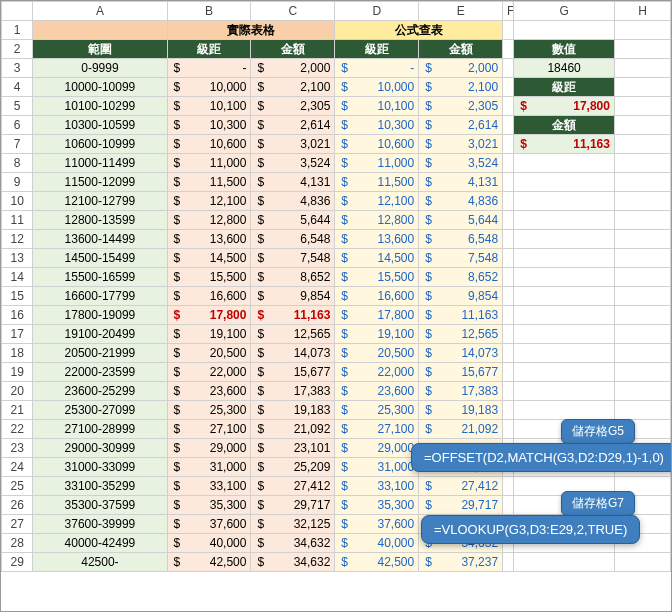  What do you see at coordinates (100, 486) in the screenshot?
I see `range-cell: 33100-35299` at bounding box center [100, 486].